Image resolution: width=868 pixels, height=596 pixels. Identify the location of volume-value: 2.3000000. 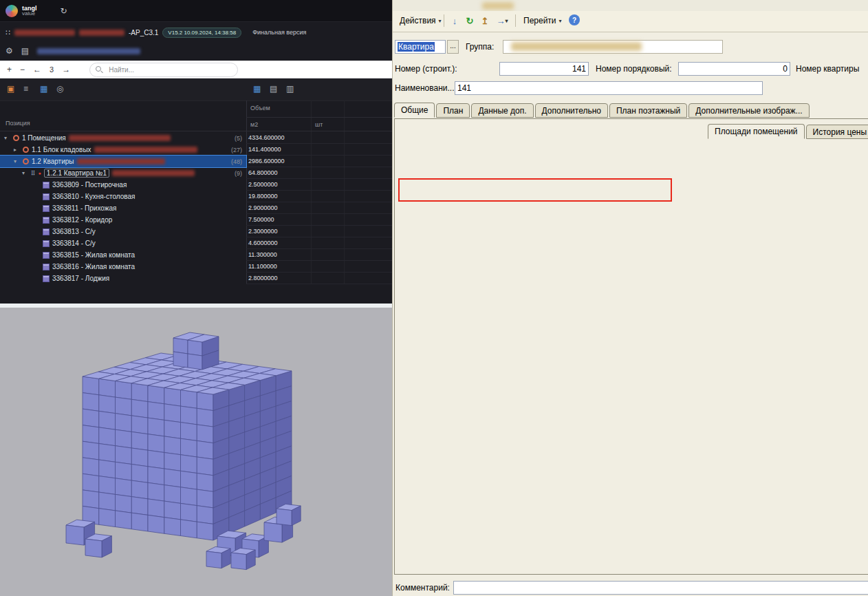
(283, 231).